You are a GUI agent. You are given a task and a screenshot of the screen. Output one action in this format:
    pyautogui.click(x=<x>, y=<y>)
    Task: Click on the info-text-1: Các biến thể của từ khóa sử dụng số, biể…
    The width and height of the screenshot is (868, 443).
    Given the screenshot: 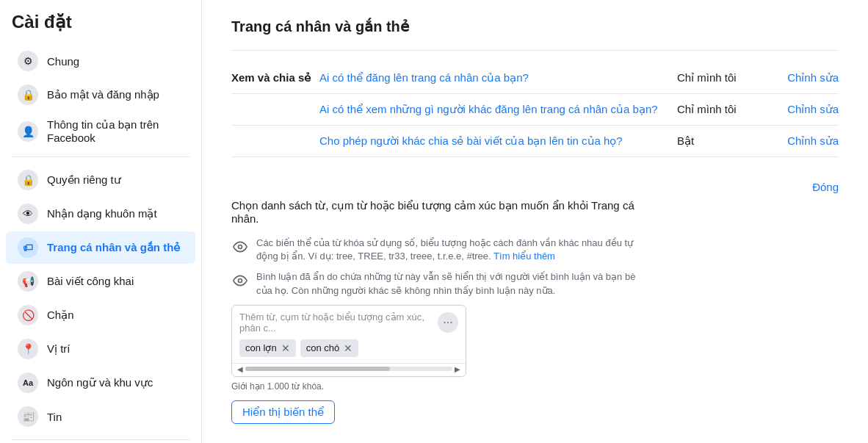 What is the action you would take?
    pyautogui.click(x=449, y=250)
    